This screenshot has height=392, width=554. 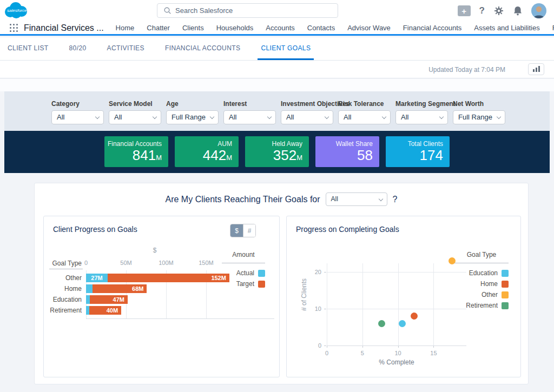 What do you see at coordinates (518, 11) in the screenshot?
I see `bell-icon` at bounding box center [518, 11].